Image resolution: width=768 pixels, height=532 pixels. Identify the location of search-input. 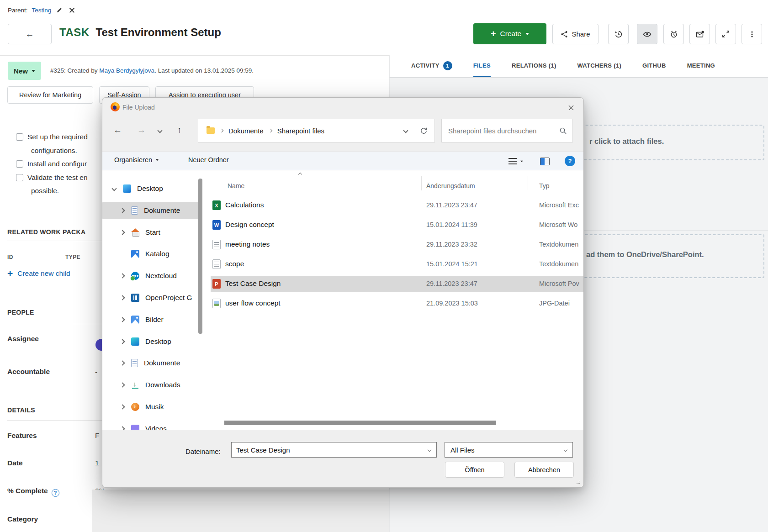
(503, 131).